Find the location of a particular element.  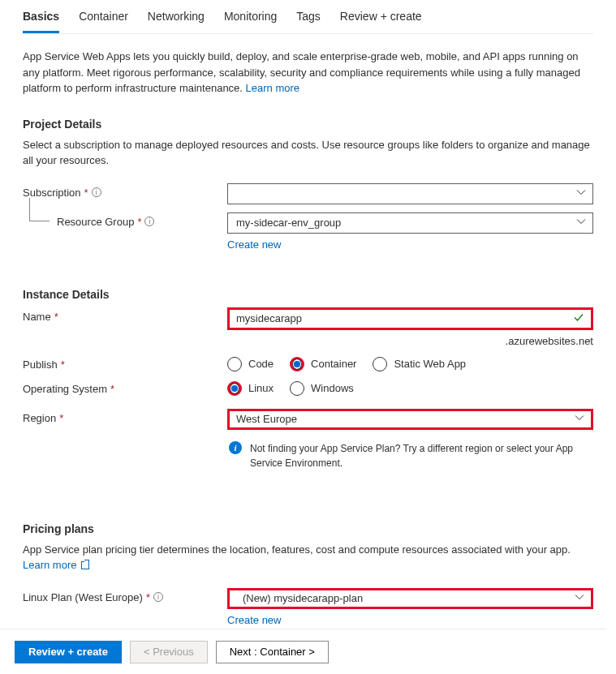

linux-plan-dropdown: (New) mysidecarapp-plan is located at coordinates (411, 599).